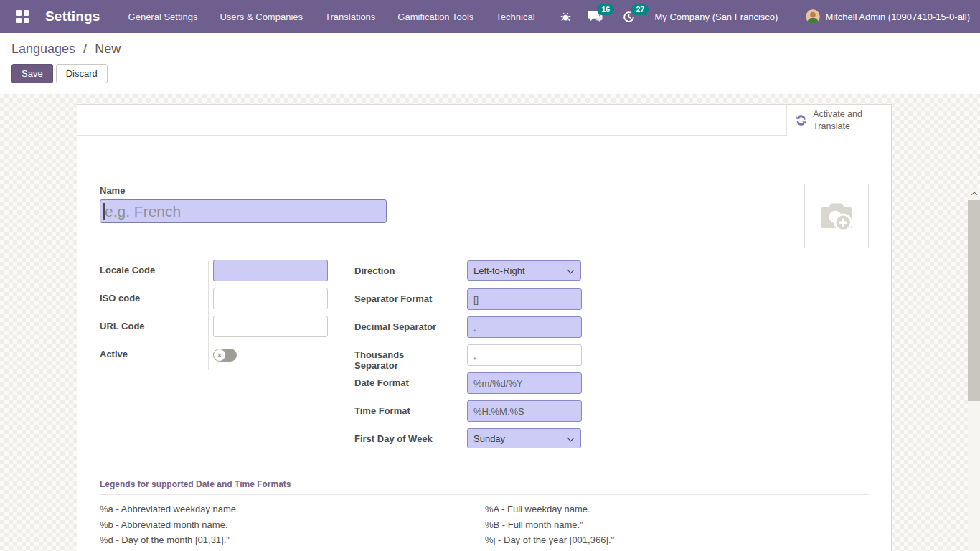 The image size is (980, 551). Describe the element at coordinates (43, 49) in the screenshot. I see `breadcrumb-languages-link: Languages` at that location.